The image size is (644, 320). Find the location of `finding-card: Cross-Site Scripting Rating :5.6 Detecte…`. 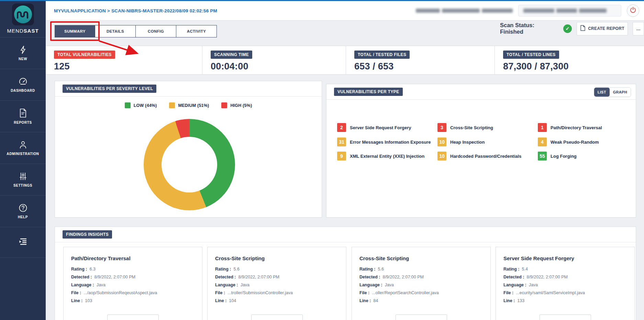

finding-card: Cross-Site Scripting Rating :5.6 Detecte… is located at coordinates (421, 283).